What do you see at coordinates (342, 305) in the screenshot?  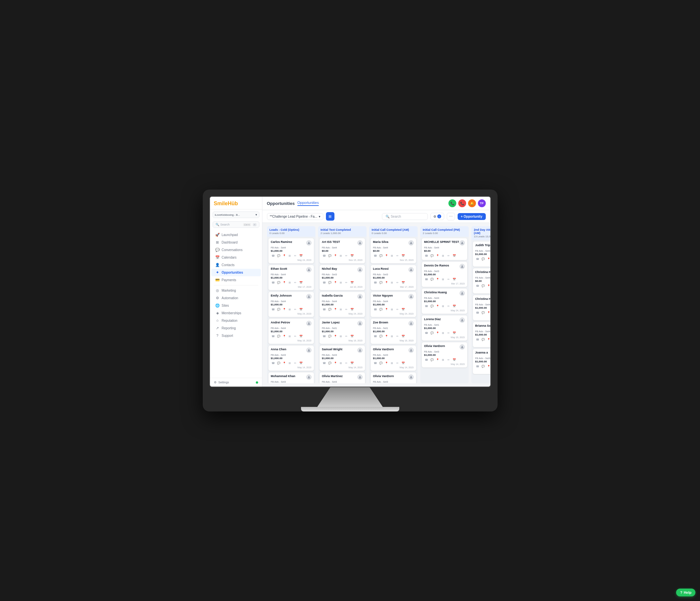 I see `kanban-card: Isabella Garcia FB Ads - Set4 $1,000.00 …` at bounding box center [342, 305].